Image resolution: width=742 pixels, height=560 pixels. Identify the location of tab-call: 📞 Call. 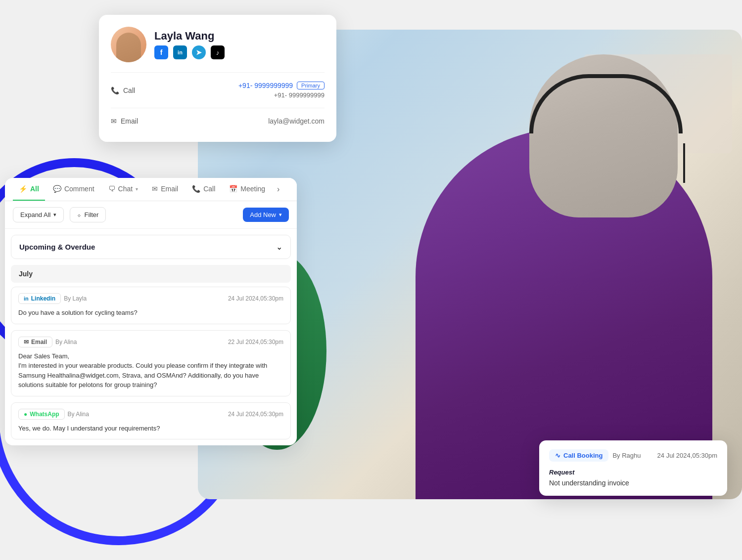
(204, 189).